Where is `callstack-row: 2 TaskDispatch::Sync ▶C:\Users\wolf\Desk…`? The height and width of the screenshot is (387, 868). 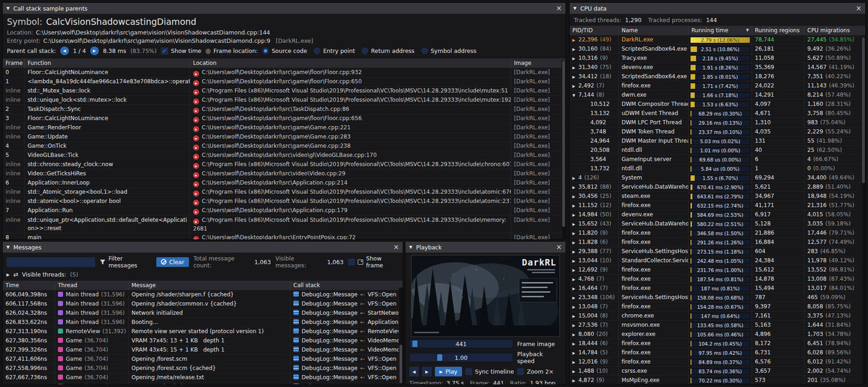
callstack-row: 2 TaskDispatch::Sync ▶C:\Users\wolf\Desk… is located at coordinates (284, 110).